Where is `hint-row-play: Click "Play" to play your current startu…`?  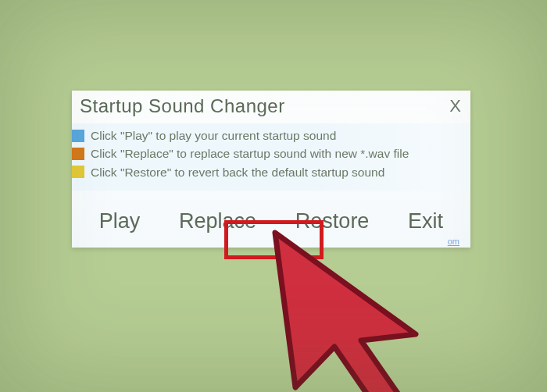
hint-row-play: Click "Play" to play your current startu… is located at coordinates (271, 136).